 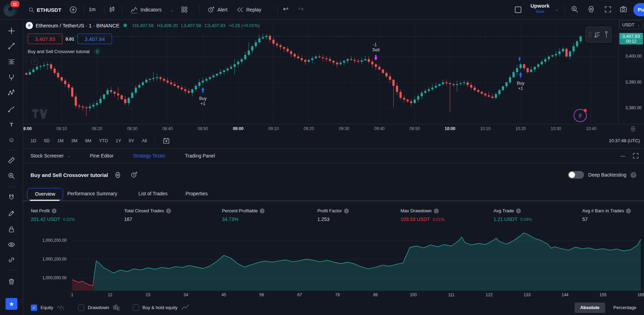 What do you see at coordinates (185, 308) in the screenshot?
I see `buy-hold-style-icon` at bounding box center [185, 308].